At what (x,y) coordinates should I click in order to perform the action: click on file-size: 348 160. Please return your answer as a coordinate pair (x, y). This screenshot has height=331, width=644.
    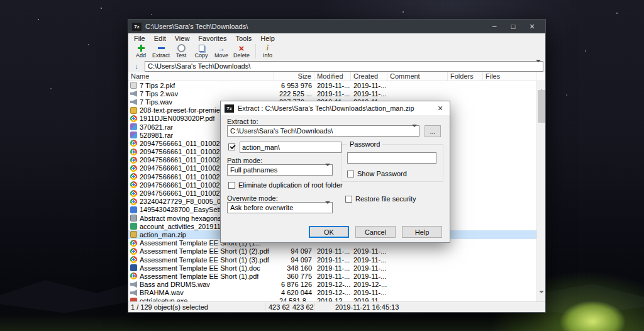
    Looking at the image, I should click on (294, 268).